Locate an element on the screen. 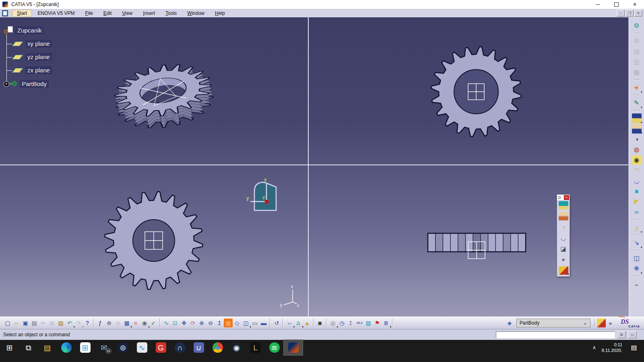 This screenshot has height=362, width=644. tree-item-zupcanik: ⚙Zupcanik is located at coordinates (23, 30).